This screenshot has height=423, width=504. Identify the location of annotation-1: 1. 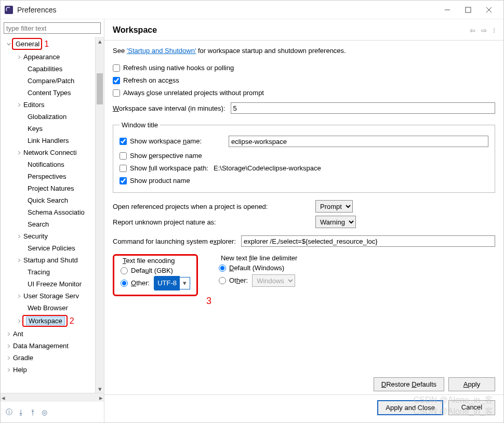
(47, 44).